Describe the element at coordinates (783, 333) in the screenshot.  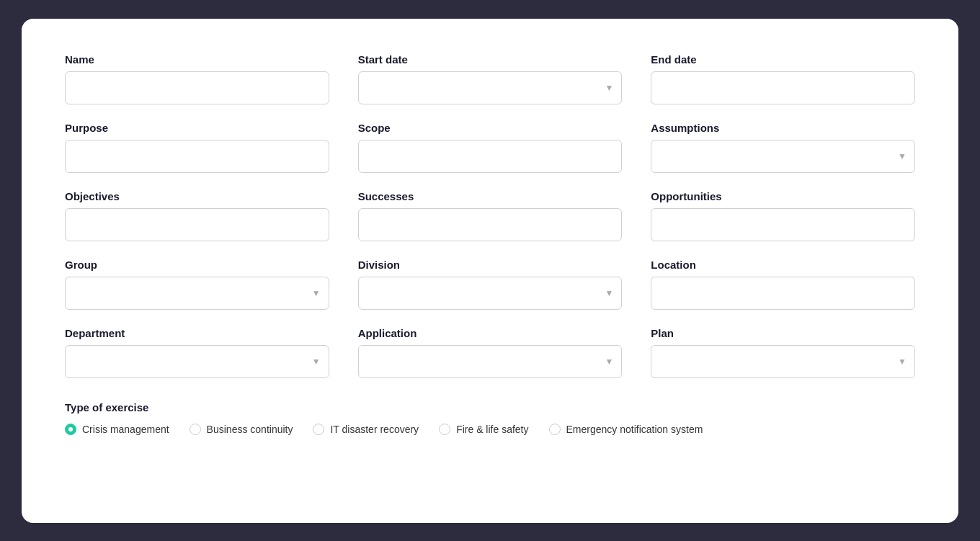
I see `plan-label: Plan` at that location.